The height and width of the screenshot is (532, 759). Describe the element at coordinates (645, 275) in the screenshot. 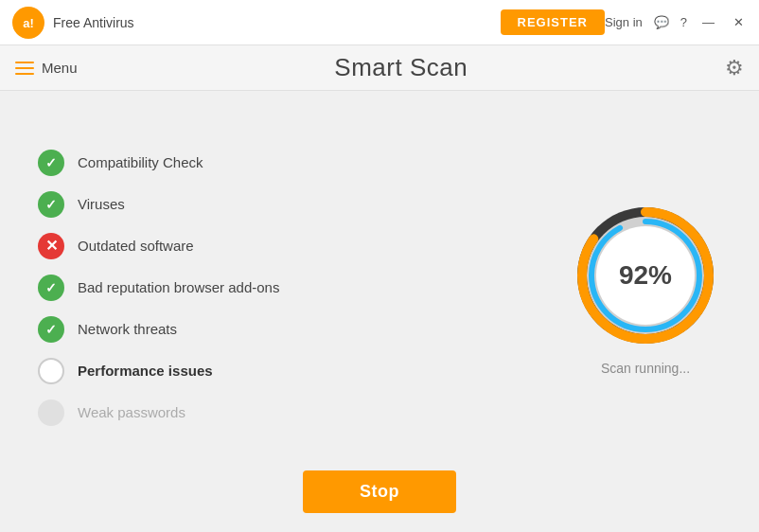

I see `progress-percent: 92%` at that location.